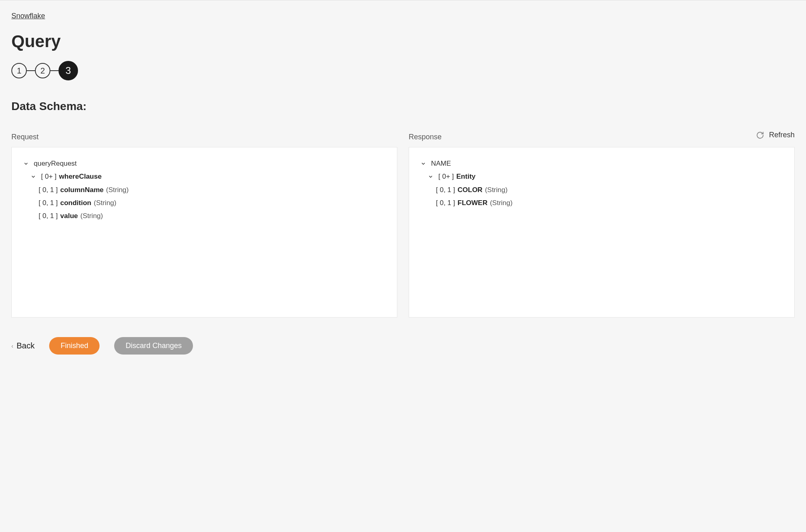  Describe the element at coordinates (204, 216) in the screenshot. I see `tree-leaf: [ 0, 1 ] value (String)` at that location.